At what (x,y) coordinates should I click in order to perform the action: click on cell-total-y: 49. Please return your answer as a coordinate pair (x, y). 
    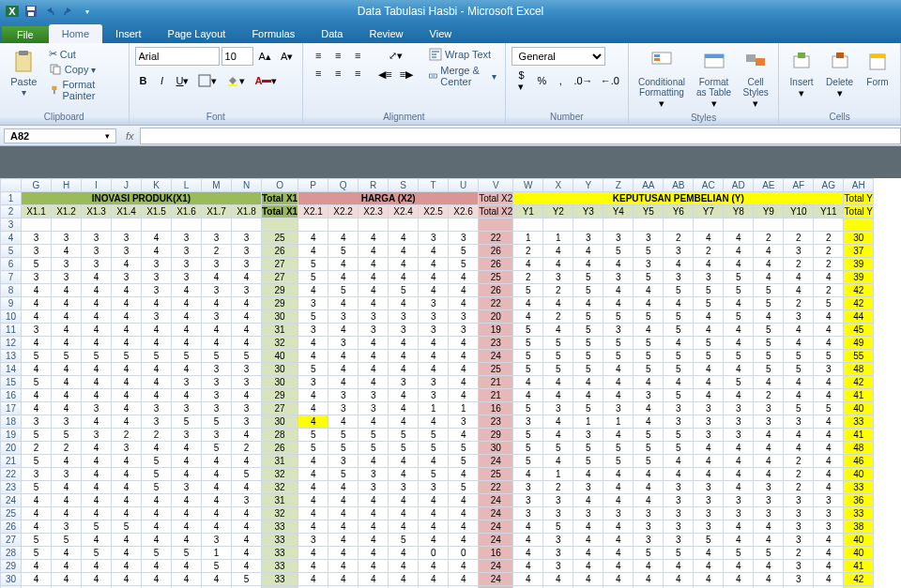
    Looking at the image, I should click on (859, 343).